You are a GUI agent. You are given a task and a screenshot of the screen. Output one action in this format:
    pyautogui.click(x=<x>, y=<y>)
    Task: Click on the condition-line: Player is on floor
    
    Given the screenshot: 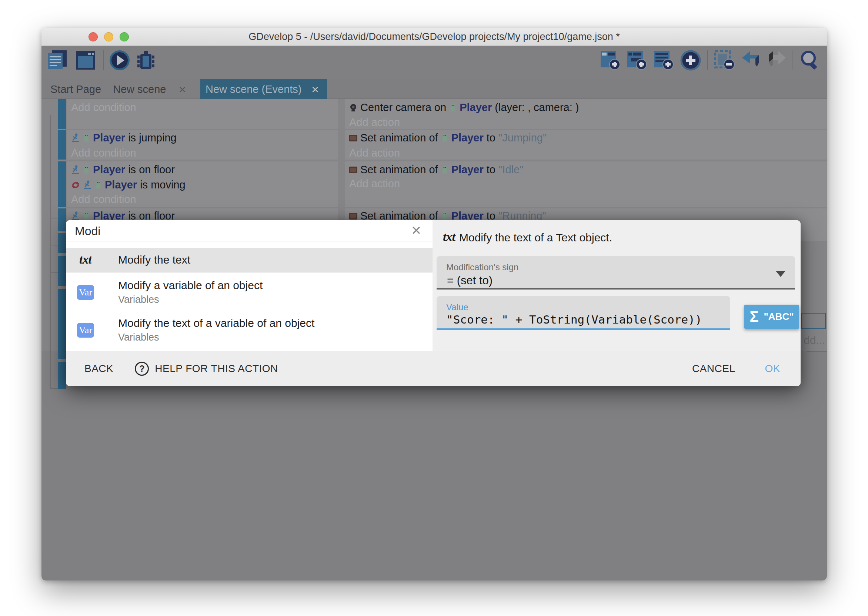 What is the action you would take?
    pyautogui.click(x=123, y=170)
    